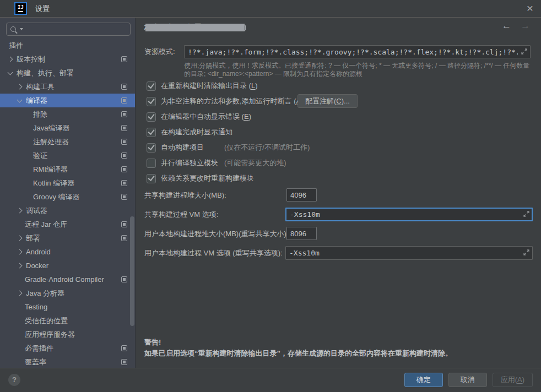  Describe the element at coordinates (67, 142) in the screenshot. I see `sidebar-item-7: 注解处理器` at that location.